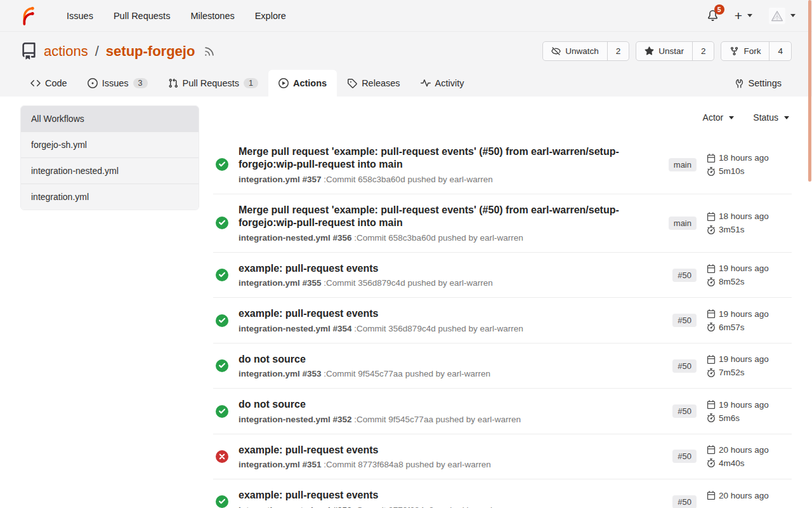  I want to click on navbar-links: Issues Pull Requests Milestones Explore, so click(176, 15).